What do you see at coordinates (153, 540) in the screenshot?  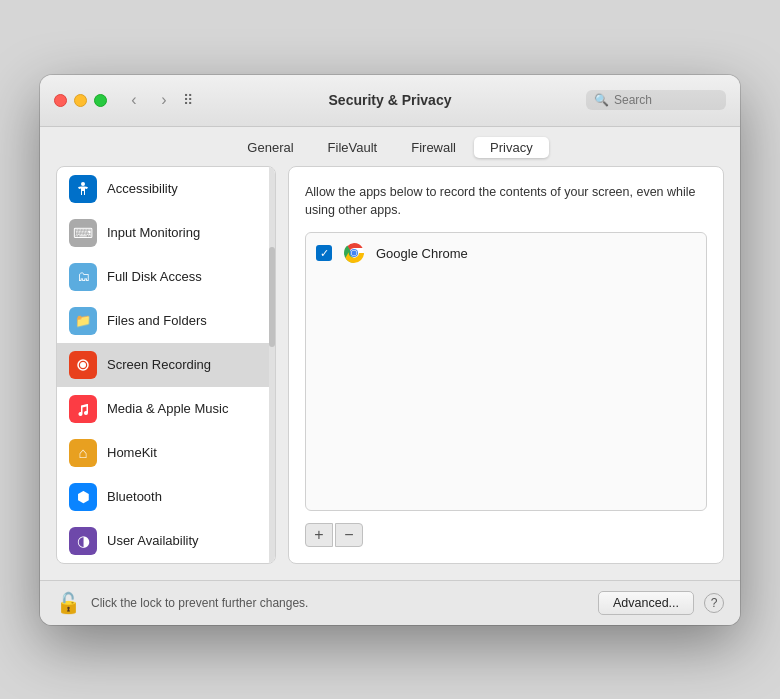 I see `sidebar-label-user-availability: User Availability` at bounding box center [153, 540].